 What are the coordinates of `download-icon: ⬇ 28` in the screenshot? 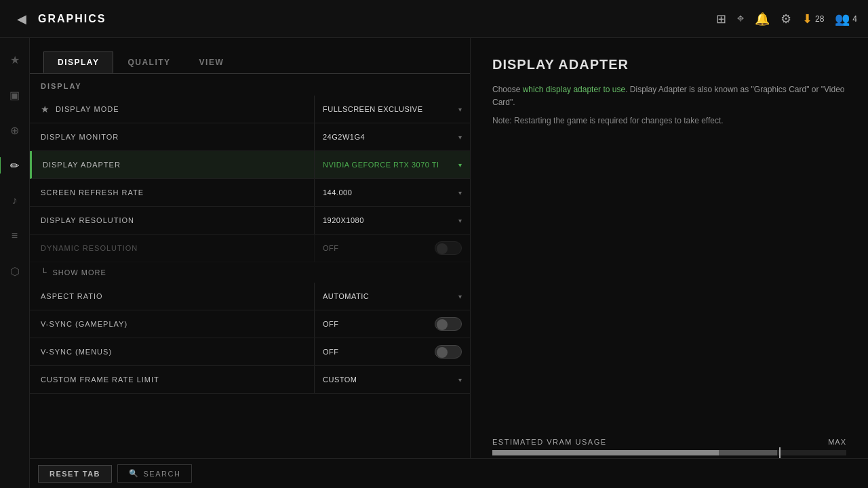 It's located at (813, 19).